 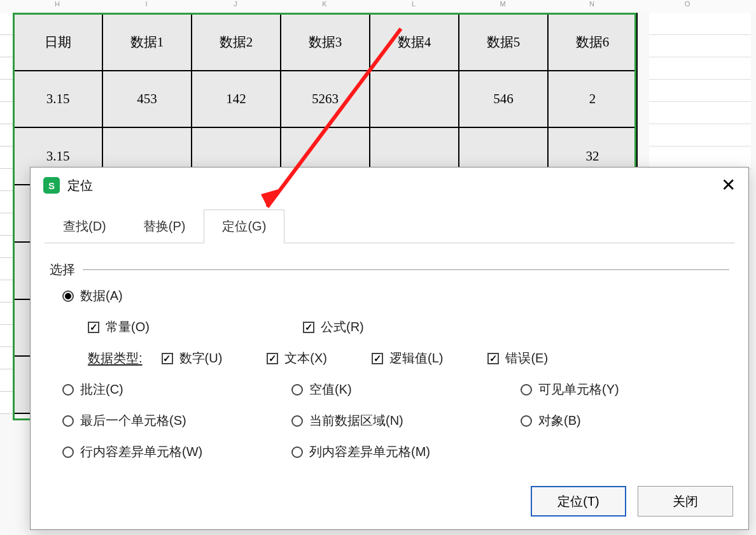 I want to click on radio-row-diff: 行内容差异单元格(W), so click(x=168, y=452).